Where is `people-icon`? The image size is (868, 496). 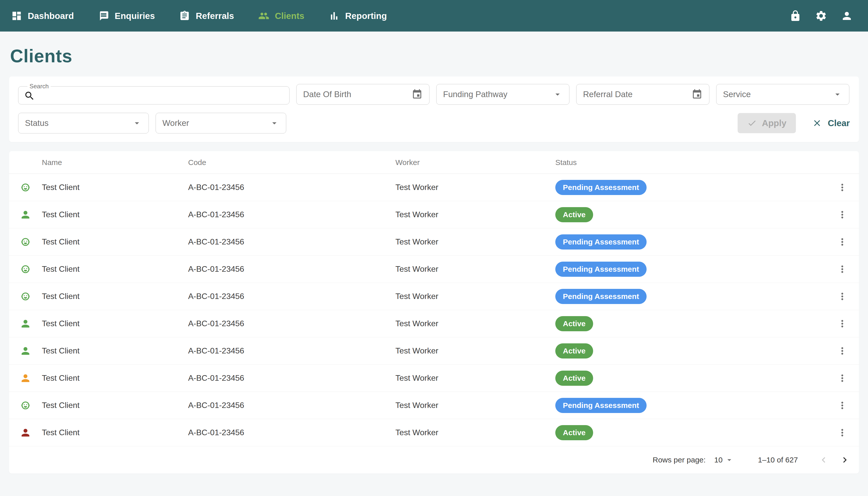
people-icon is located at coordinates (264, 16).